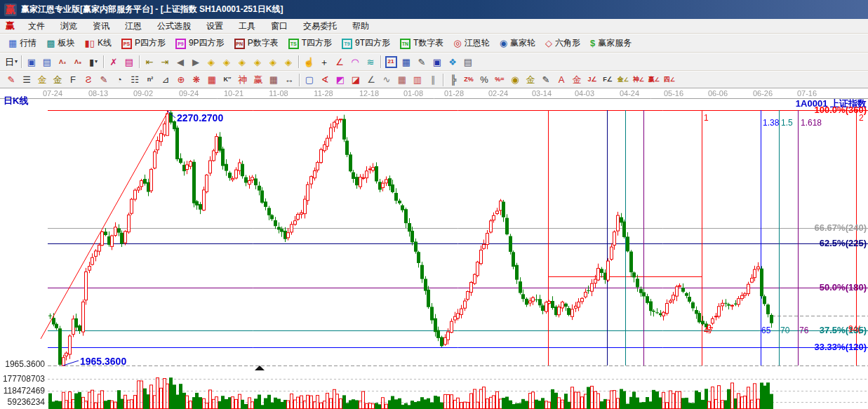 This screenshot has width=868, height=409. What do you see at coordinates (310, 43) in the screenshot?
I see `button-t-square: TST四方形` at bounding box center [310, 43].